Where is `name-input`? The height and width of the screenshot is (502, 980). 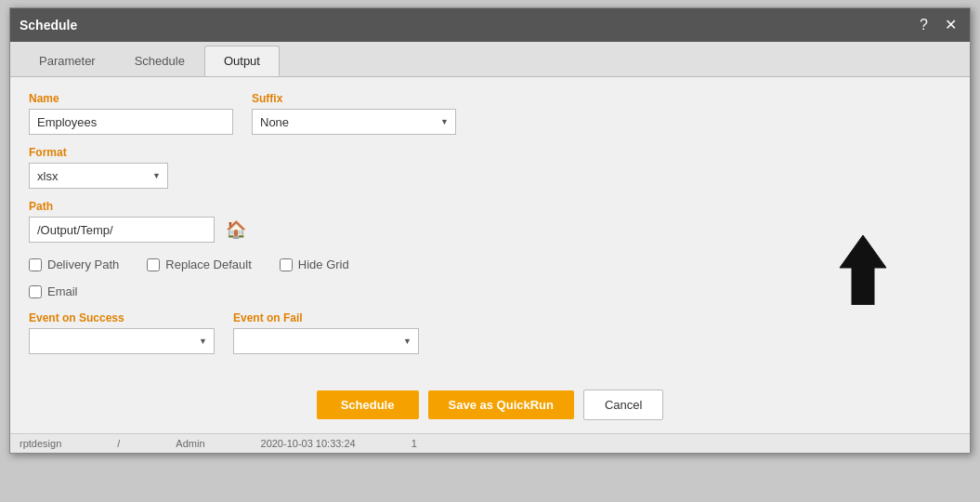 name-input is located at coordinates (131, 122).